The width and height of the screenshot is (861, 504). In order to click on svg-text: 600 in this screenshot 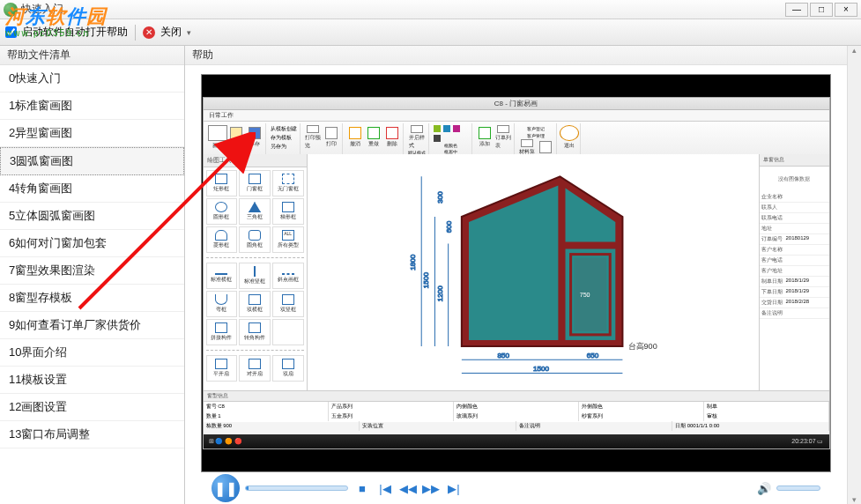, I will do `click(448, 226)`.